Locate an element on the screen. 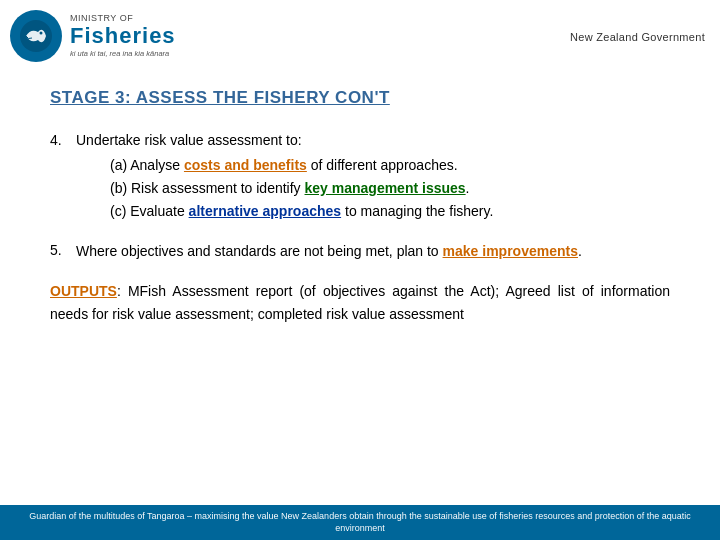 Image resolution: width=720 pixels, height=540 pixels. logo-area: Ministry of Fisheries ki uta ki tai, rea… is located at coordinates (93, 36).